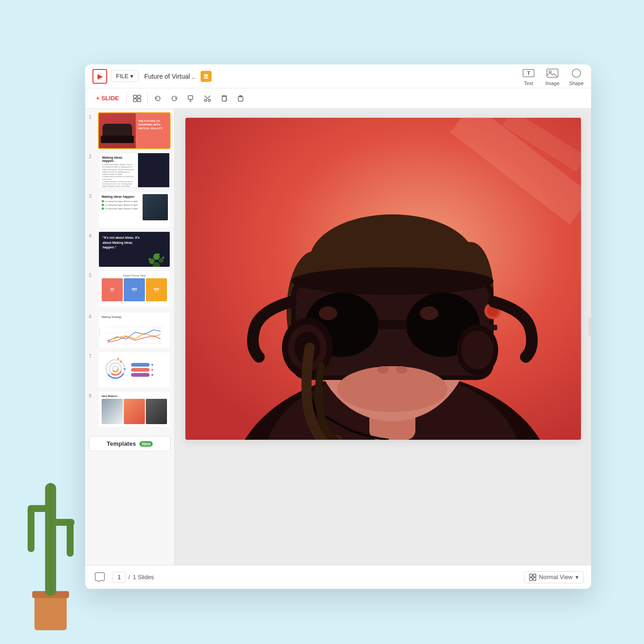  I want to click on slide-item: 8 Idea Makers, so click(130, 409).